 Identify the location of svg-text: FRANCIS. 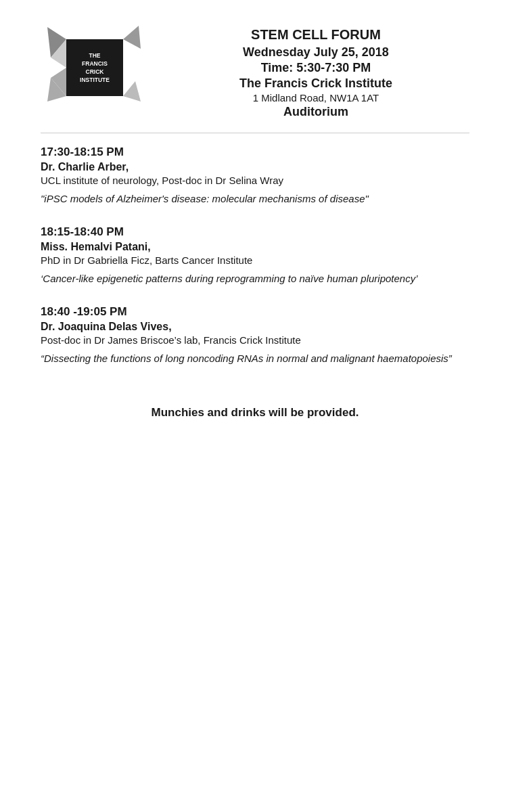
(95, 64).